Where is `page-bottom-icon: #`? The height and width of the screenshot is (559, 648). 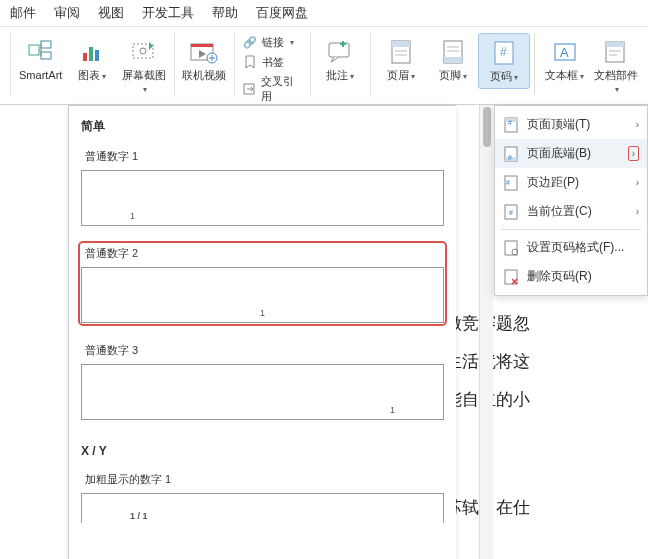 page-bottom-icon: # is located at coordinates (511, 154).